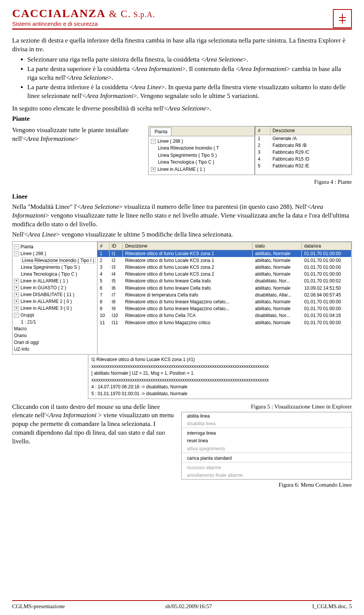  Describe the element at coordinates (267, 424) in the screenshot. I see `menu-item: disabilita linea` at that location.